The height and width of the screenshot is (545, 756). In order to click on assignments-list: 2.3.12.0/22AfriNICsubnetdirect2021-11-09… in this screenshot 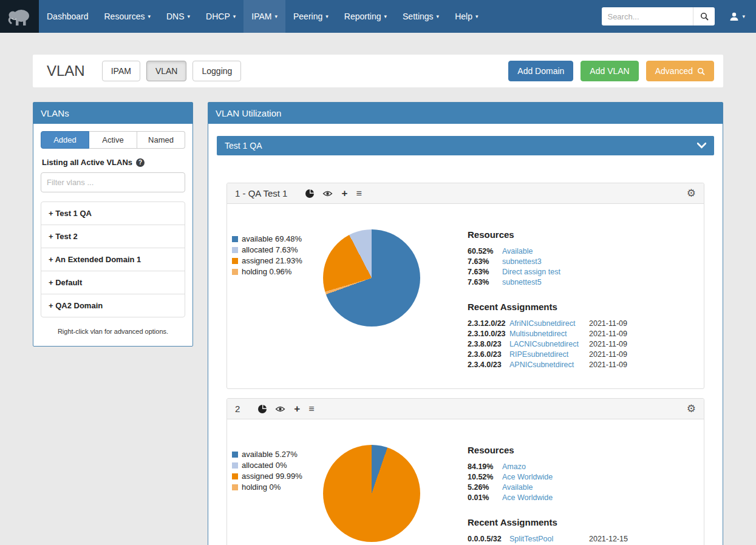, I will do `click(583, 345)`.